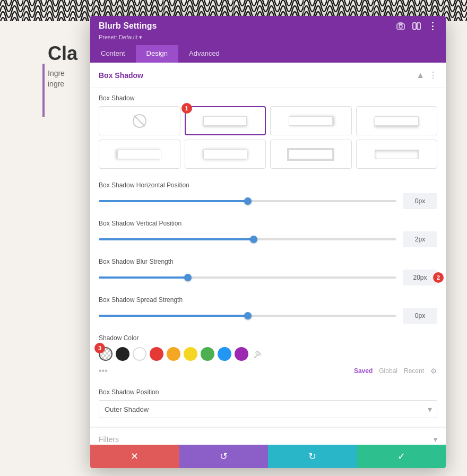 This screenshot has height=476, width=467. I want to click on camera-icon, so click(401, 26).